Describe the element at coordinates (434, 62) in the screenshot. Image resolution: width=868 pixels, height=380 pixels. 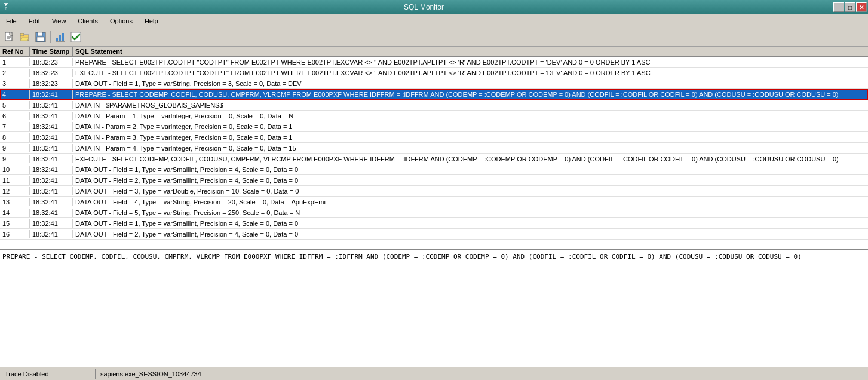
I see `table-row: 118:32:23PREPARE - SELECT E002TPT.CODTPT…` at that location.